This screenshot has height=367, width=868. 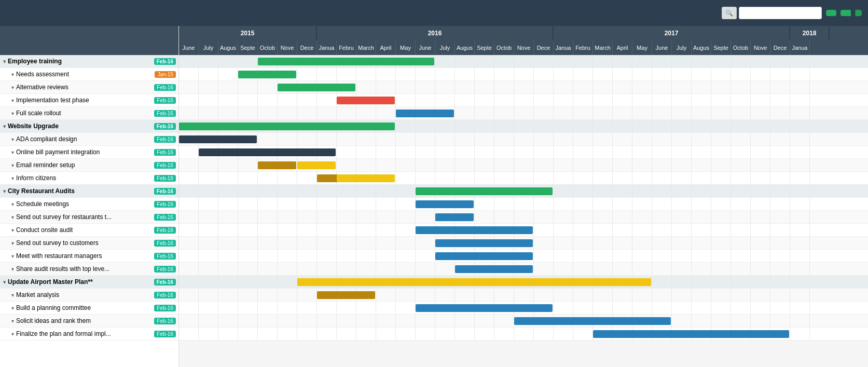 What do you see at coordinates (89, 61) in the screenshot?
I see `name-row-1: ▾Employee trainingFeb-16` at bounding box center [89, 61].